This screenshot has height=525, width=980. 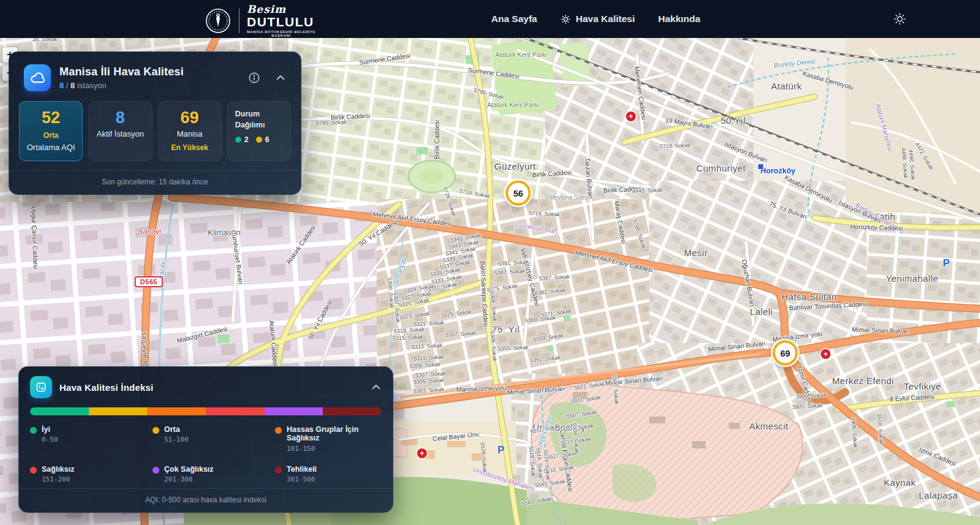 What do you see at coordinates (242, 140) in the screenshot?
I see `distribution-count: 2` at bounding box center [242, 140].